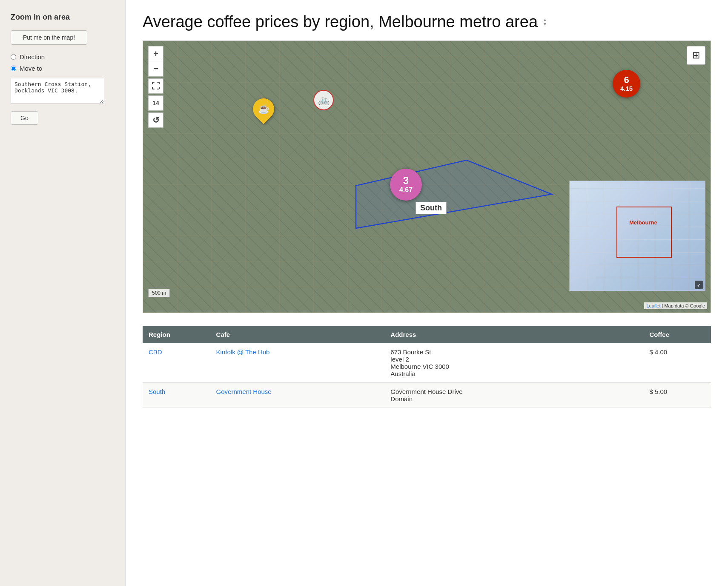  What do you see at coordinates (156, 86) in the screenshot?
I see `extra-controls: ⛶` at bounding box center [156, 86].